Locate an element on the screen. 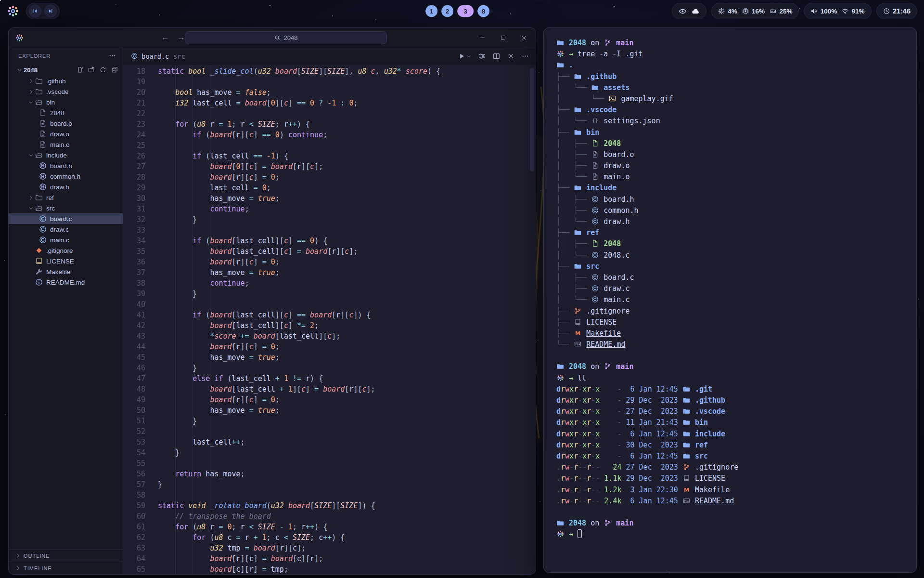 The image size is (924, 578). file-tree-item-.vscode: .vscode is located at coordinates (65, 92).